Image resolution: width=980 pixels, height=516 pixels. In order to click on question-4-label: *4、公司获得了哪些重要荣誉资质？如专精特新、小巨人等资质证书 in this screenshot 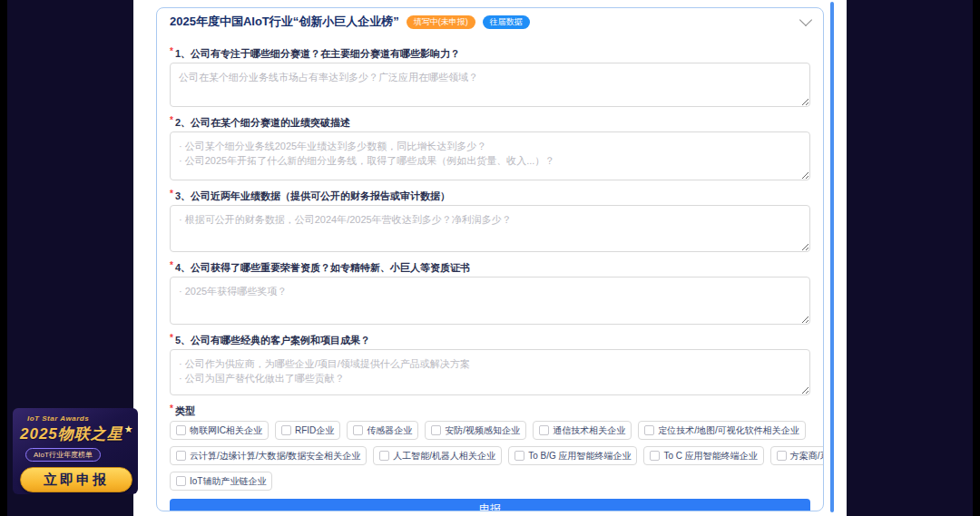, I will do `click(490, 268)`.